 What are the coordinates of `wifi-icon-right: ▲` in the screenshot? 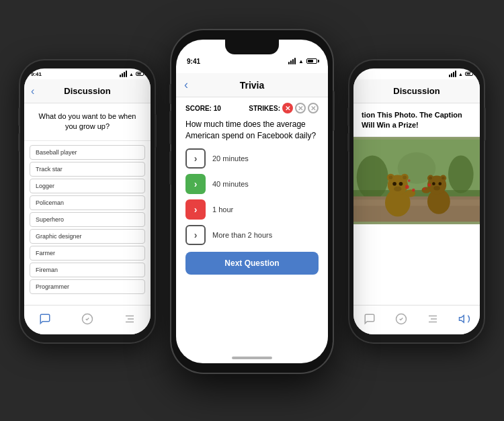 It's located at (461, 74).